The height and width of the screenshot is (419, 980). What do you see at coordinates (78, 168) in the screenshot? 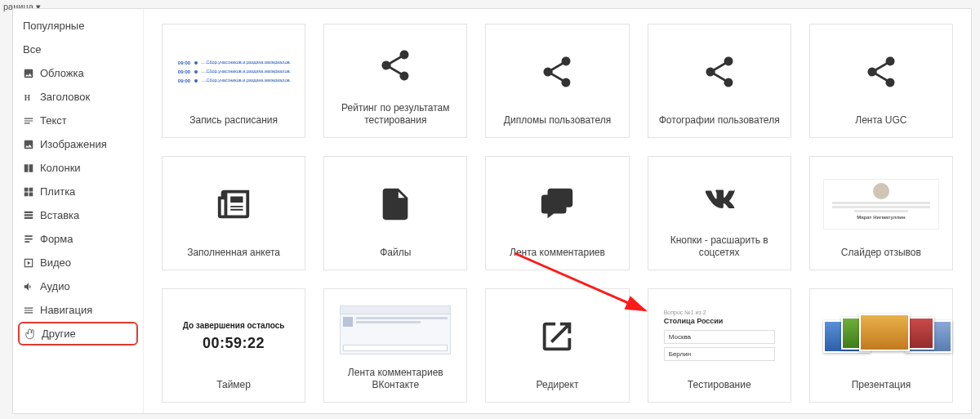
I see `sidebar-item-columns: Колонки` at bounding box center [78, 168].